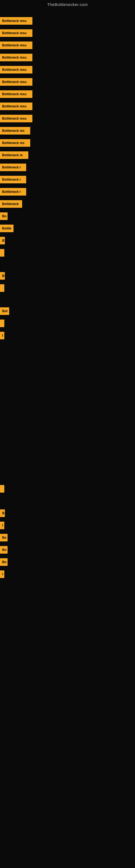  What do you see at coordinates (68, 5) in the screenshot?
I see `site-title: TheBottlenecker.com` at bounding box center [68, 5].